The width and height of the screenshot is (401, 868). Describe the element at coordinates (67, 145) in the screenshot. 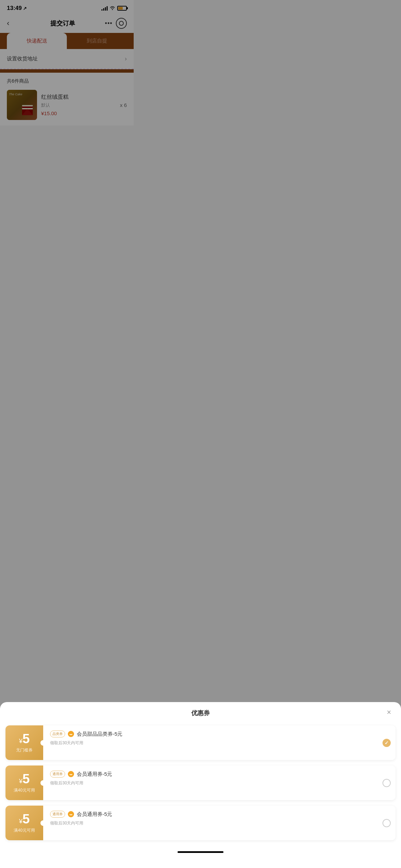

I see `modal-overlay: 优惠券 × ¥5 无门槛券 品类券` at that location.